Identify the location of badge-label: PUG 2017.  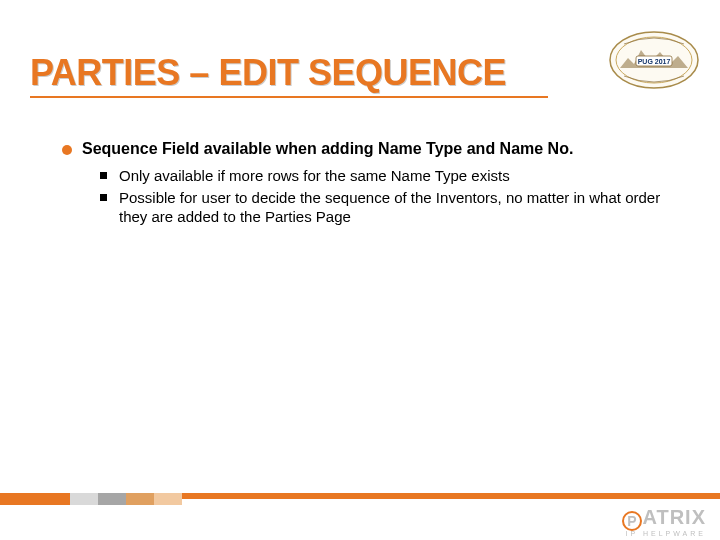
(654, 62).